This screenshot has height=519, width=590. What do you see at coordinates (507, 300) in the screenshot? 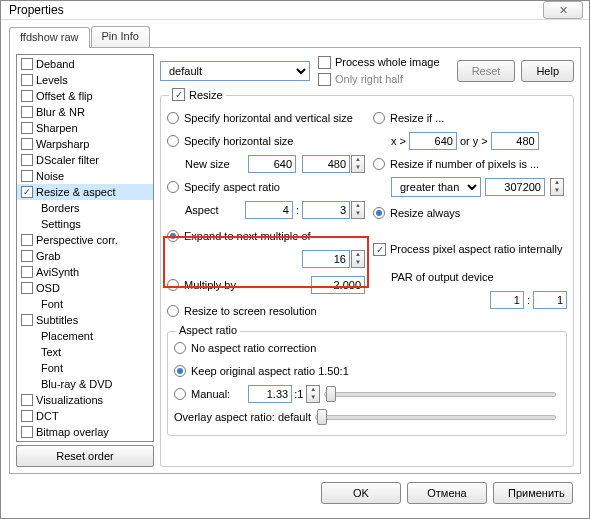
I see `par-x-input` at bounding box center [507, 300].